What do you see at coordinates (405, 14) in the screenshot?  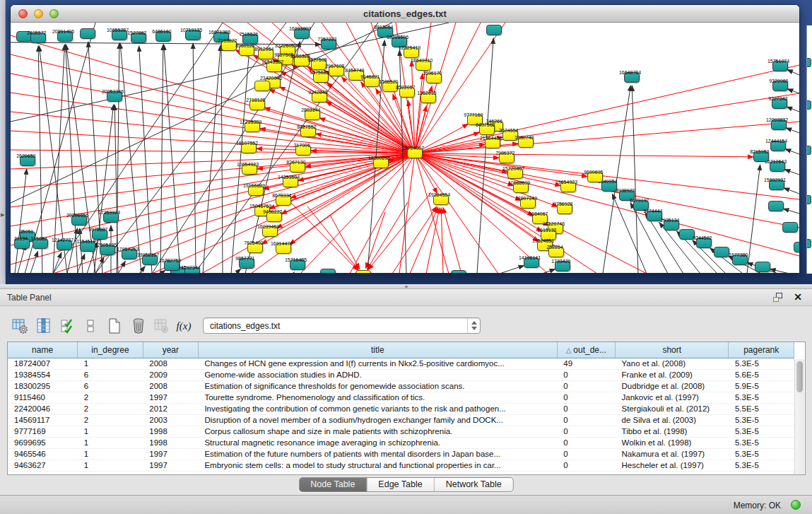 I see `window-titlebar: citations_edges.txt` at bounding box center [405, 14].